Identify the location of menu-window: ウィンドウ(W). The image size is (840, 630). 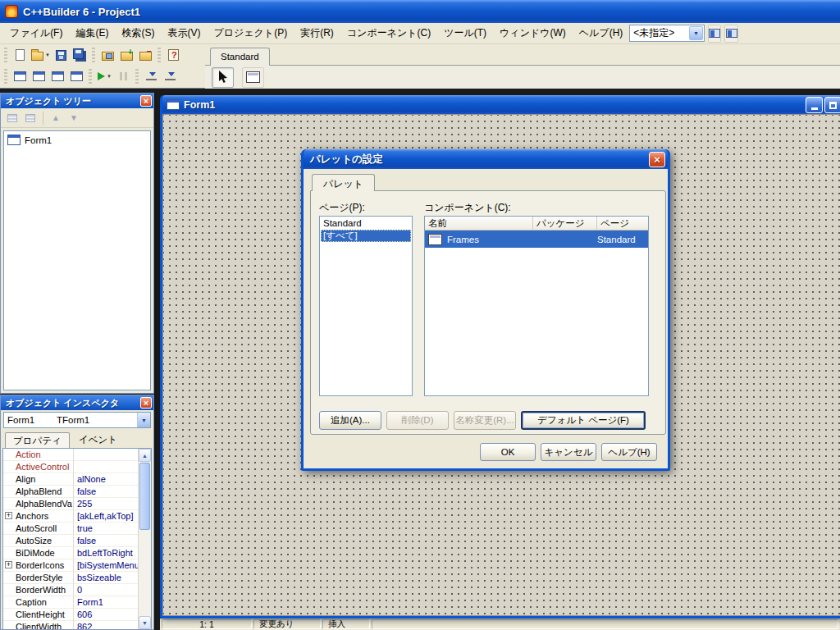
(533, 33).